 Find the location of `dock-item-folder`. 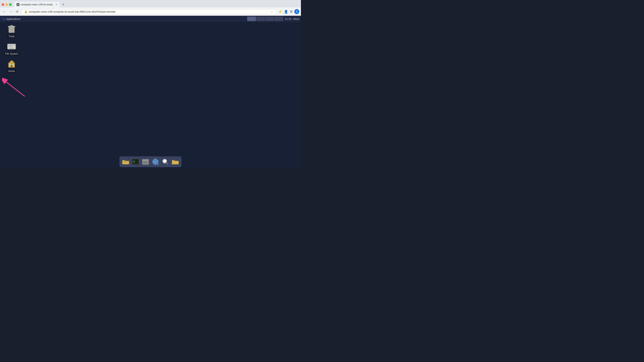

dock-item-folder is located at coordinates (175, 162).